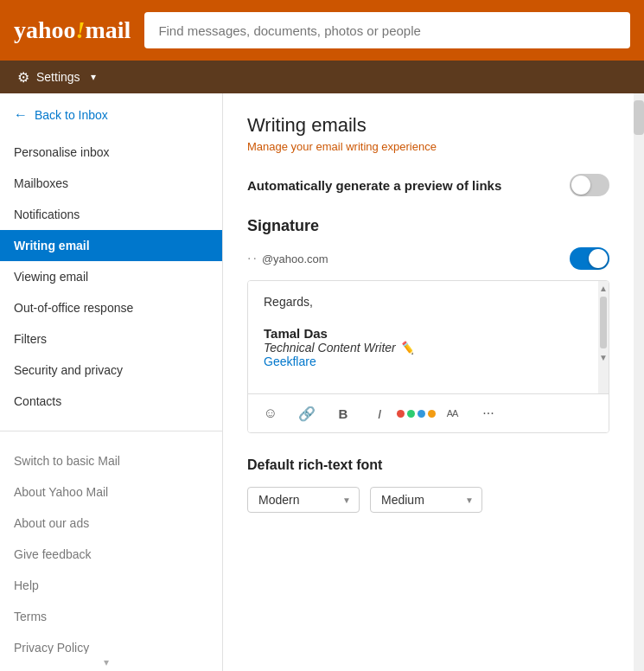  I want to click on sidebar-item-mailboxes: Mailboxes, so click(111, 183).